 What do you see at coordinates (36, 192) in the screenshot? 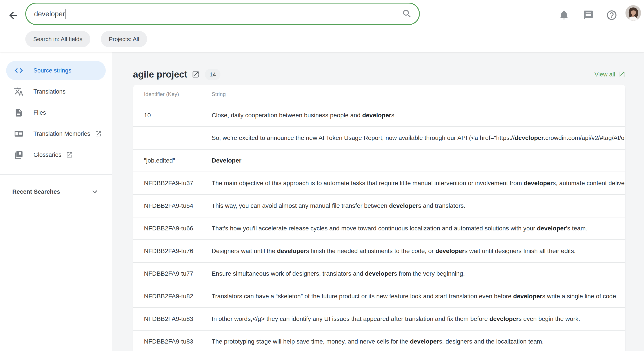
I see `recent-searches-label: Recent Searches` at bounding box center [36, 192].